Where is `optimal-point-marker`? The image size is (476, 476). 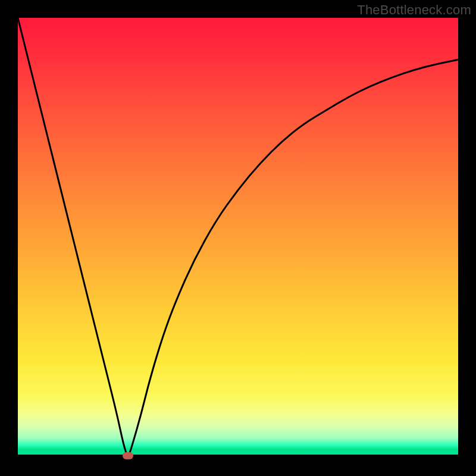
optimal-point-marker is located at coordinates (128, 456).